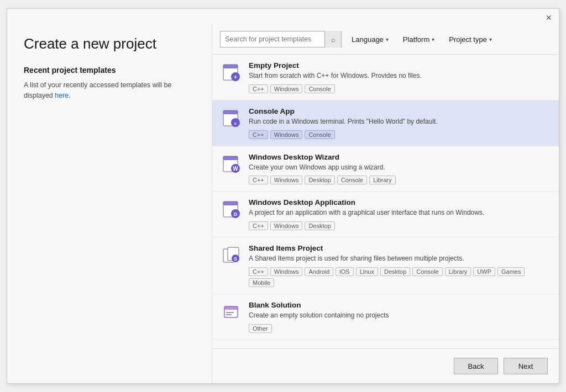 This screenshot has height=392, width=566. Describe the element at coordinates (261, 283) in the screenshot. I see `template-tag: Mobile` at that location.